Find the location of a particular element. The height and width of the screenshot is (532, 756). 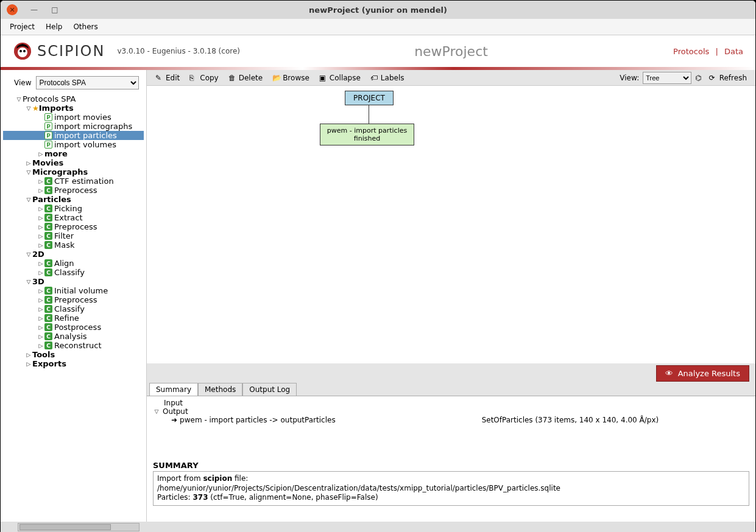

tree-import-particles: Pimport particles is located at coordinates (73, 135).